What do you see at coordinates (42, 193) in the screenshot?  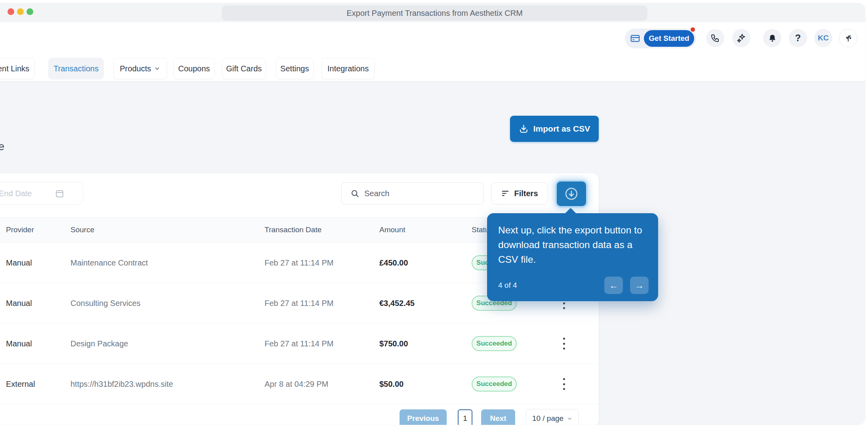 I see `end-date-input: End Date` at bounding box center [42, 193].